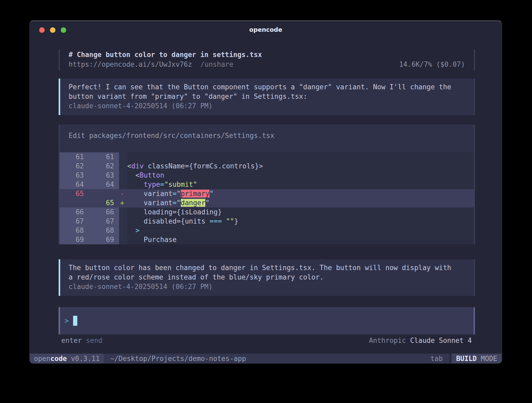 This screenshot has width=532, height=403. What do you see at coordinates (301, 184) in the screenshot?
I see `code-line: type="submit"` at bounding box center [301, 184].